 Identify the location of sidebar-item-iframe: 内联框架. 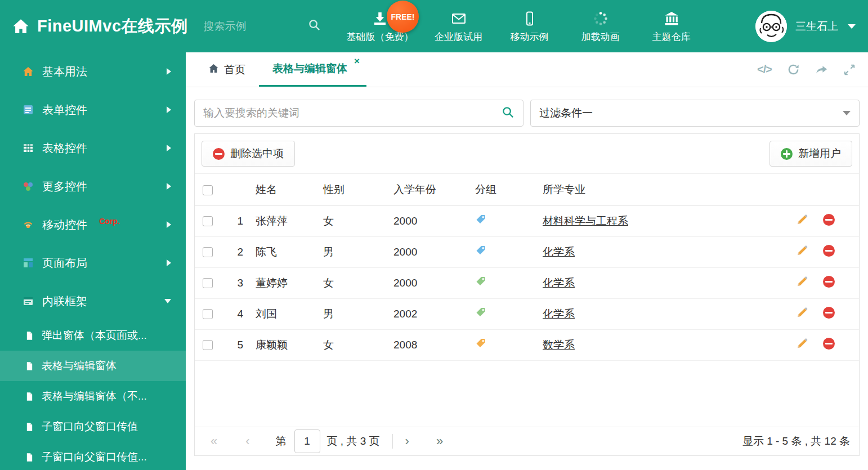
(93, 301).